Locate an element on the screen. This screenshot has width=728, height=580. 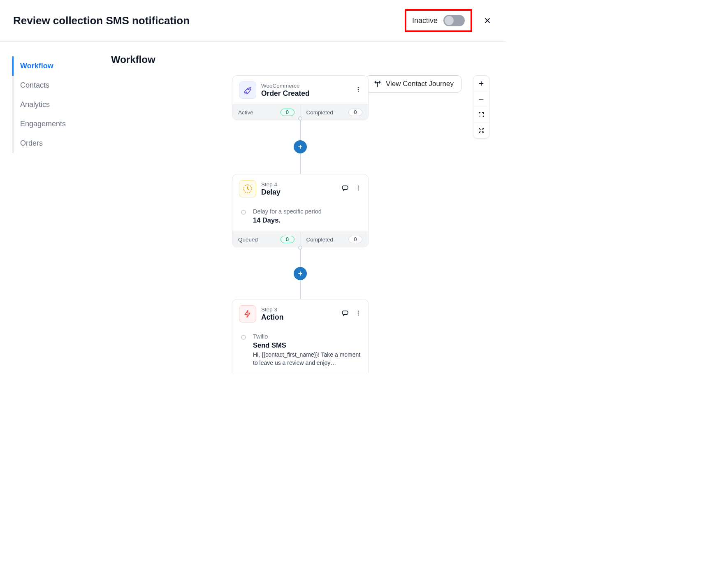
node-delay: Step 4 Delay is located at coordinates (300, 211).